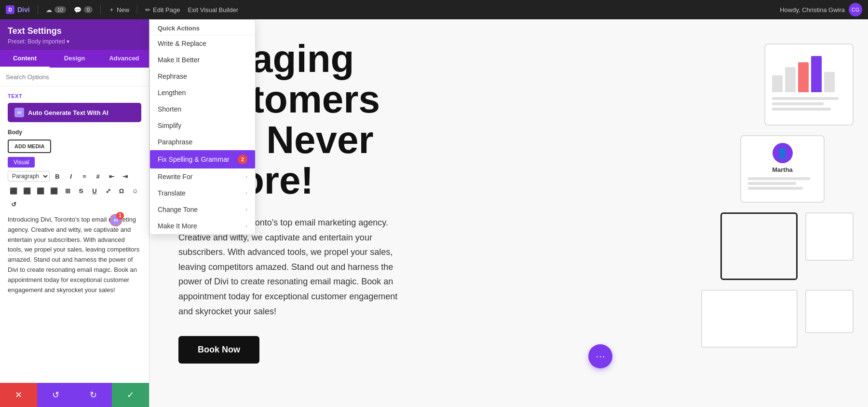 The image size is (868, 407). I want to click on text-section-title: Text, so click(74, 96).